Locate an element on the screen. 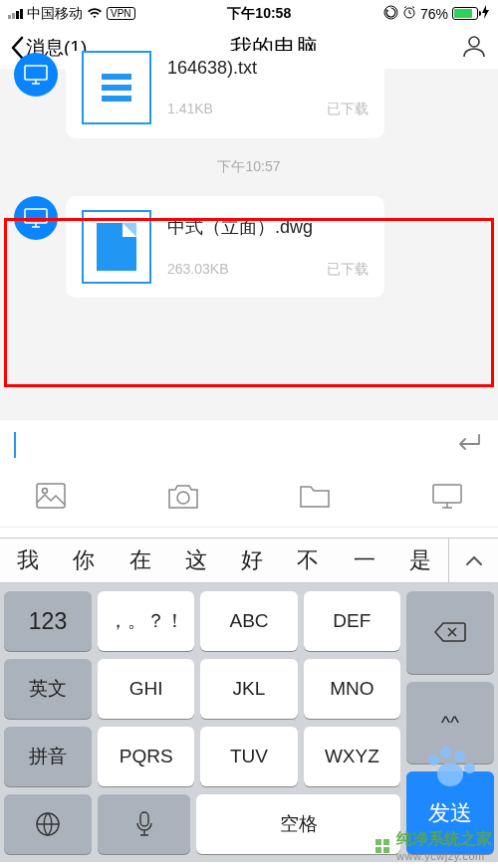 This screenshot has height=868, width=498. message-input is located at coordinates (235, 445).